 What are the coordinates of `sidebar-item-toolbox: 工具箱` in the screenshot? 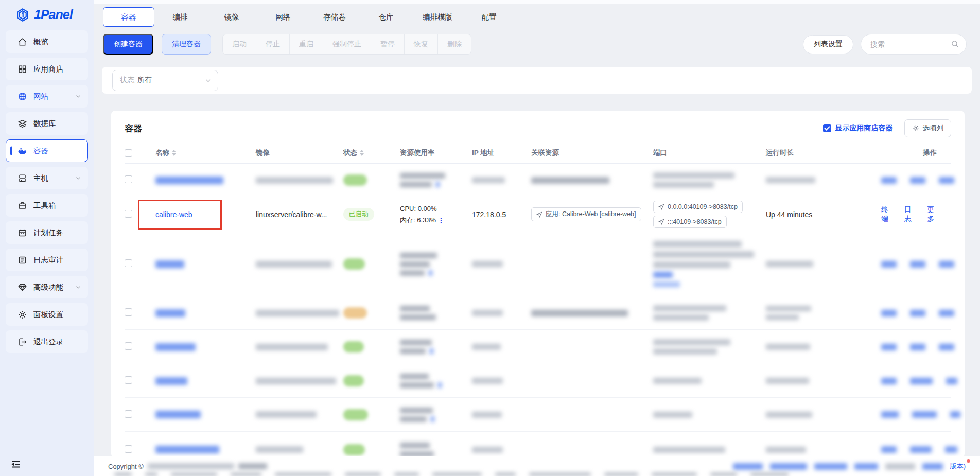 It's located at (47, 205).